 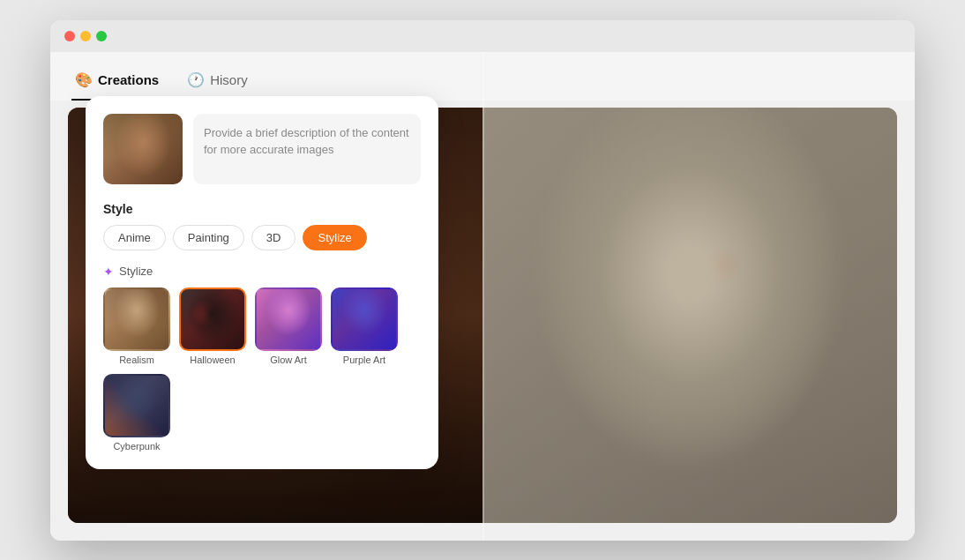 I want to click on maximize-button, so click(x=101, y=36).